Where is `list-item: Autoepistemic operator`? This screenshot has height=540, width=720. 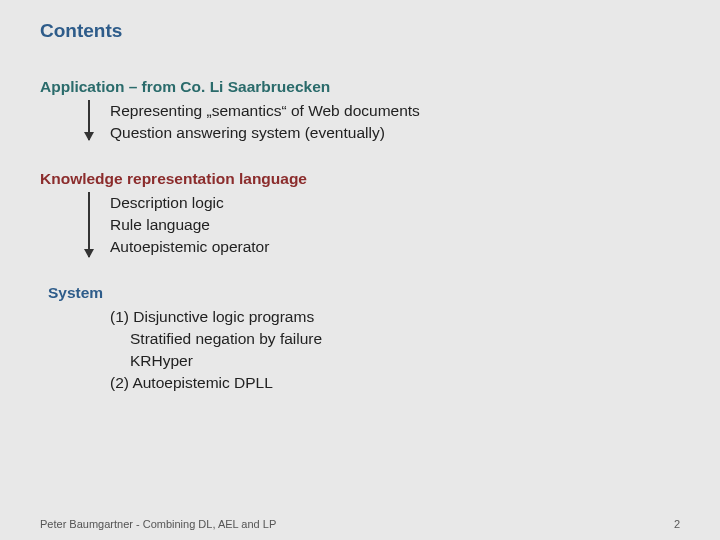 list-item: Autoepistemic operator is located at coordinates (395, 247).